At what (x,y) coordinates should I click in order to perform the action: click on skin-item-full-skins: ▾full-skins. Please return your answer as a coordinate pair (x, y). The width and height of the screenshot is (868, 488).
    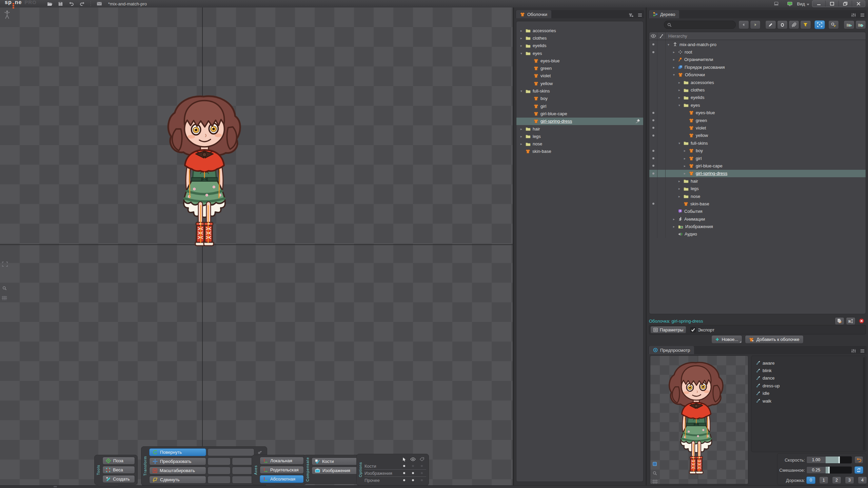
    Looking at the image, I should click on (580, 91).